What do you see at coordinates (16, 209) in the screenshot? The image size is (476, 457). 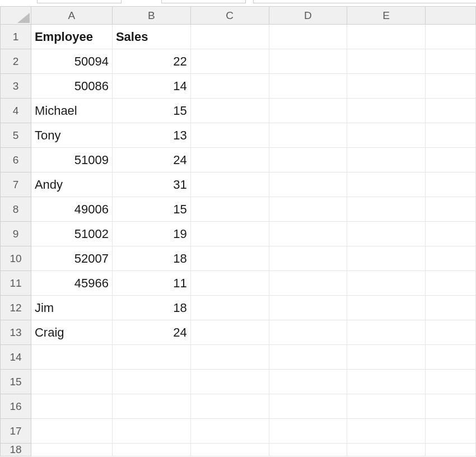 I see `row-header-8: 8` at bounding box center [16, 209].